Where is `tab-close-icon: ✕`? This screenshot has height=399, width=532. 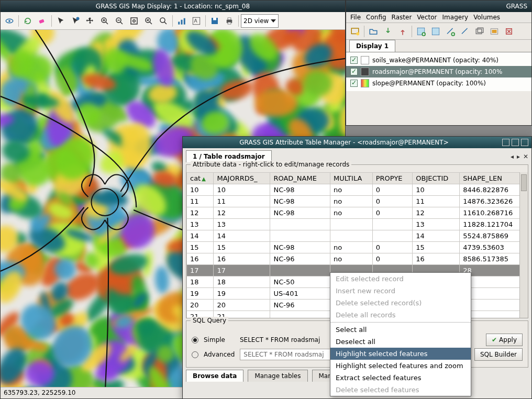
tab-close-icon: ✕ is located at coordinates (526, 157).